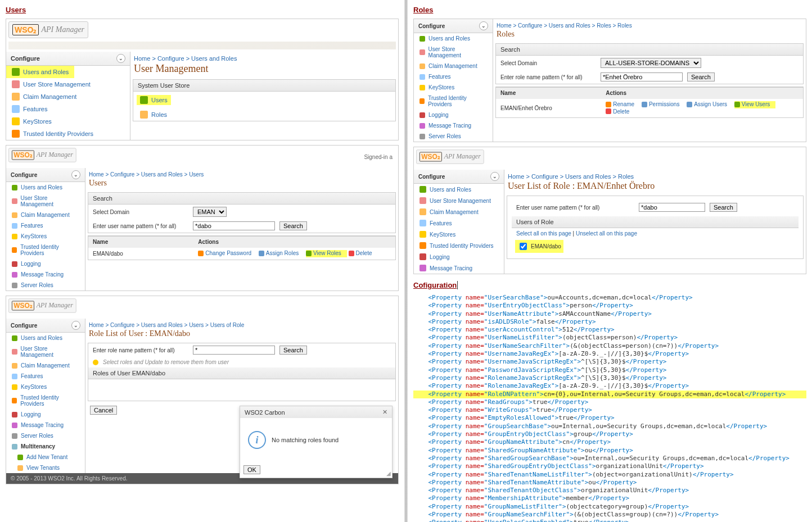 Image resolution: width=812 pixels, height=522 pixels. Describe the element at coordinates (103, 410) in the screenshot. I see `cancel-button: Cancel` at that location.